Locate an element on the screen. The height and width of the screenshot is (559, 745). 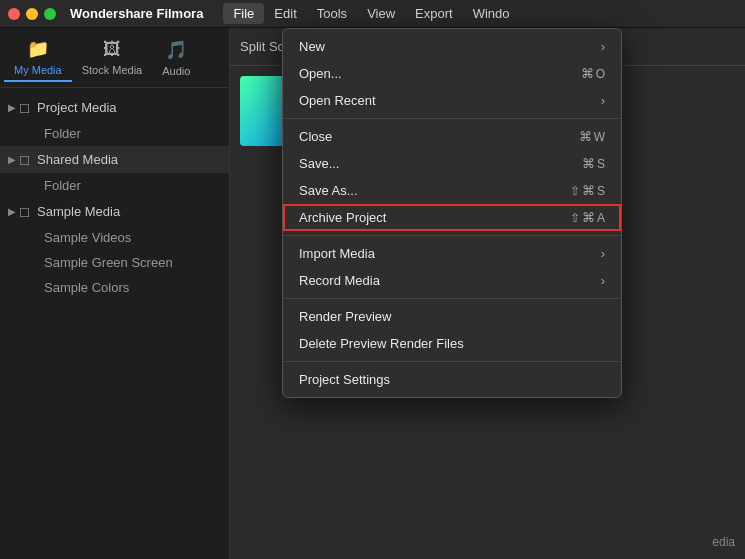
tab-audio: 🎵 Audio is located at coordinates (176, 58).